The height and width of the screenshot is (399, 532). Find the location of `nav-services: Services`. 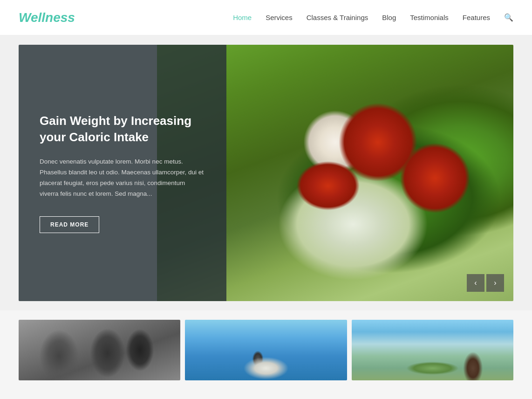

nav-services: Services is located at coordinates (279, 18).